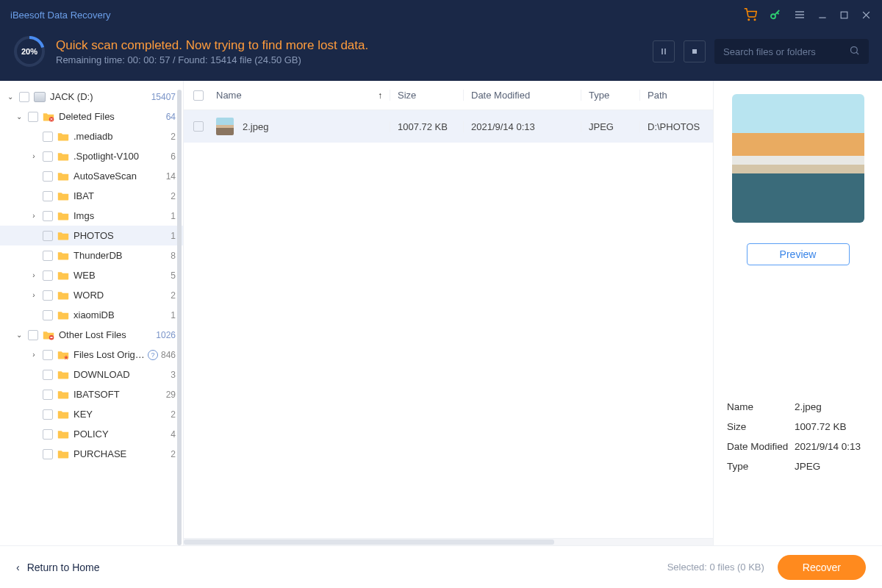 Image resolution: width=882 pixels, height=588 pixels. What do you see at coordinates (808, 407) in the screenshot?
I see `meta-name-value: 2.jpeg` at bounding box center [808, 407].